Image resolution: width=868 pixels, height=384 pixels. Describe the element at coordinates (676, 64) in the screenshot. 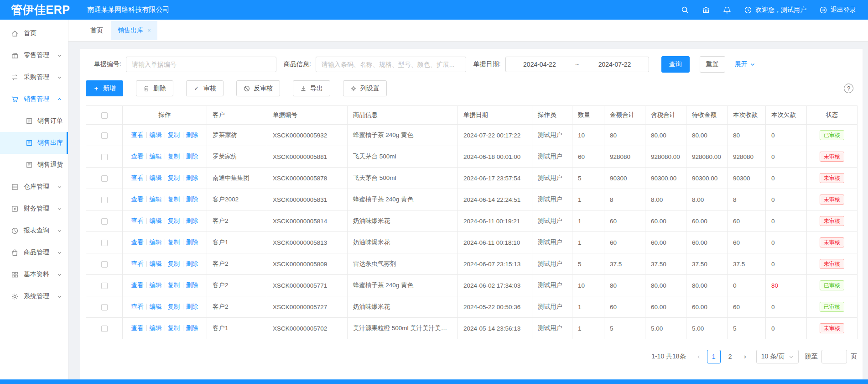

I see `search-button: 查询` at that location.